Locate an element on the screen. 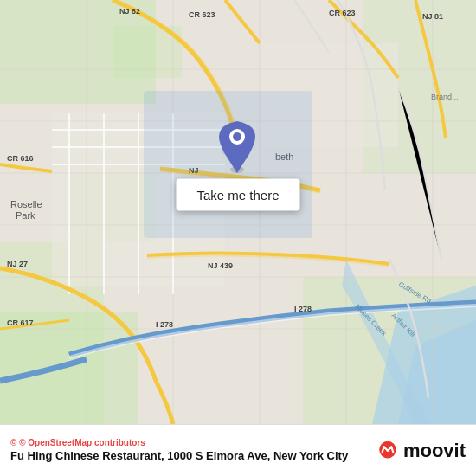  osm-text: © OpenStreetMap contributors is located at coordinates (82, 443).